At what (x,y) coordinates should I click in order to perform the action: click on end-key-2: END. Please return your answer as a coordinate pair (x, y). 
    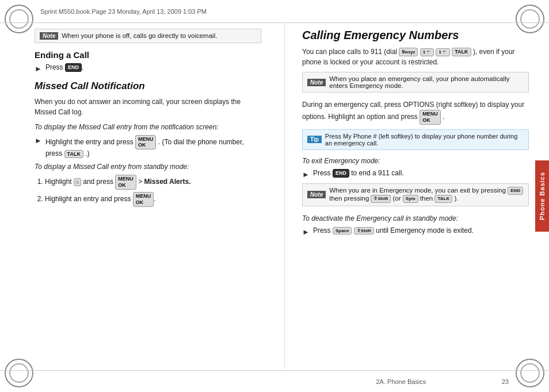
    Looking at the image, I should click on (341, 174).